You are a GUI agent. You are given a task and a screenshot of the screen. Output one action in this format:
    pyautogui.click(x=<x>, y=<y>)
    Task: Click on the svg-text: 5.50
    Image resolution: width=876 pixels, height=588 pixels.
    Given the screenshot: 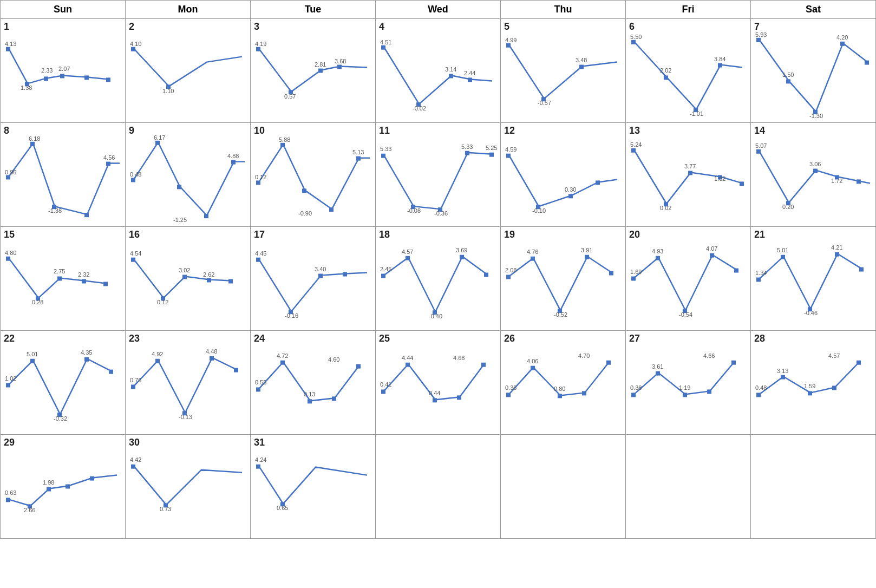 What is the action you would take?
    pyautogui.click(x=636, y=37)
    